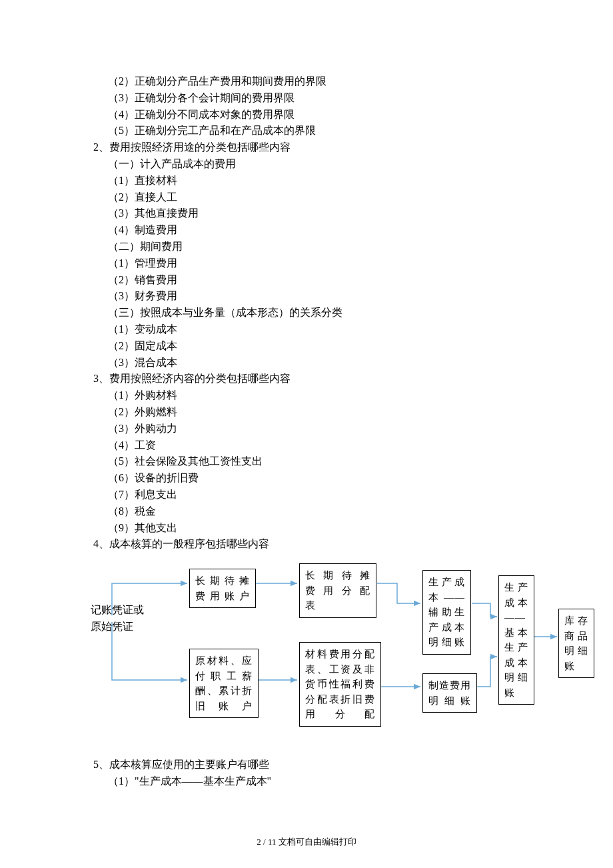 This screenshot has width=613, height=868. I want to click on text: 材料费用分配, so click(340, 655).